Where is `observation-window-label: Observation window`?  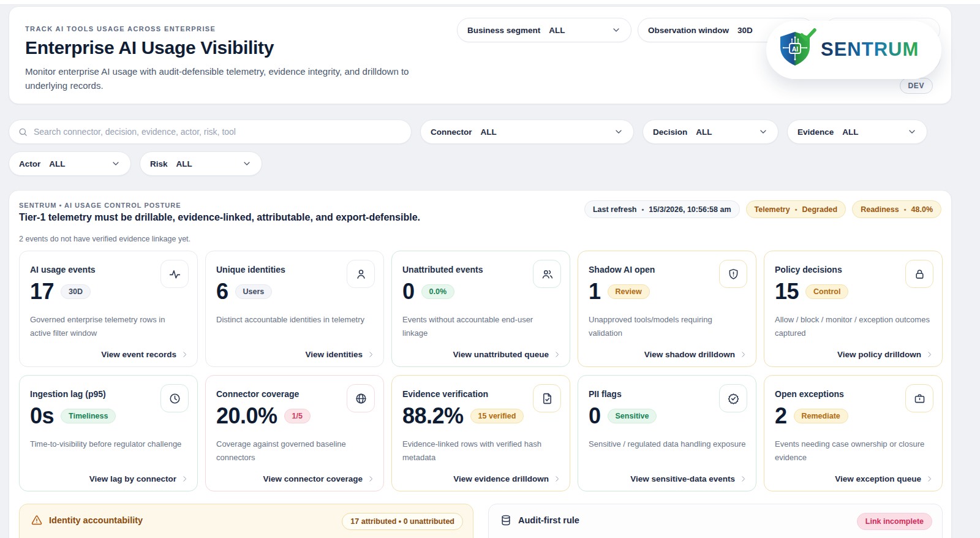 observation-window-label: Observation window is located at coordinates (688, 31).